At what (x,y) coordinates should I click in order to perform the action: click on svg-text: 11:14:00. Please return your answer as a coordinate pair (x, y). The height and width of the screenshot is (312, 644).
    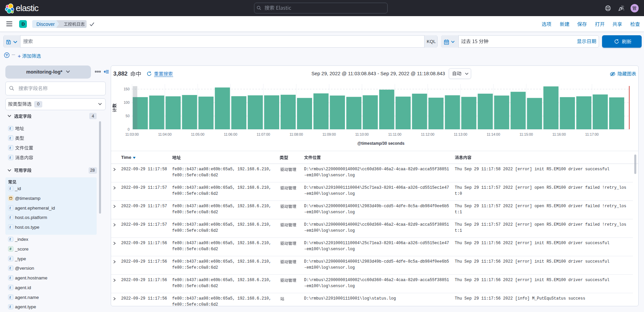
    Looking at the image, I should click on (493, 134).